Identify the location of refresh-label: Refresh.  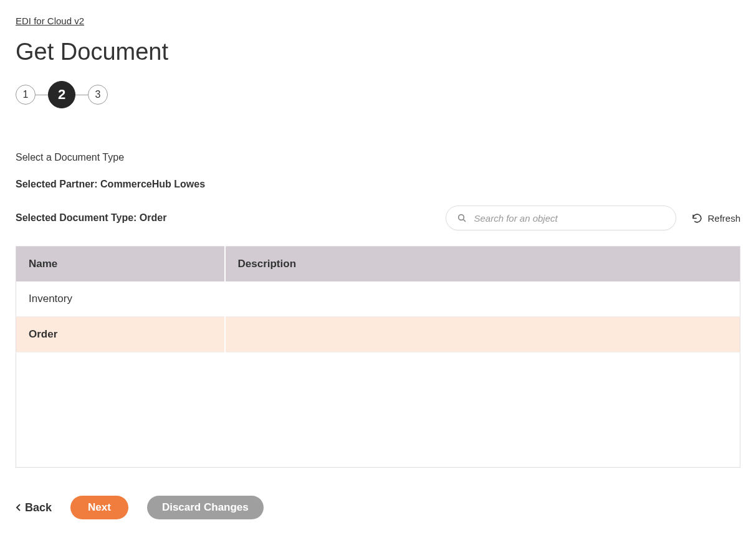
(724, 218).